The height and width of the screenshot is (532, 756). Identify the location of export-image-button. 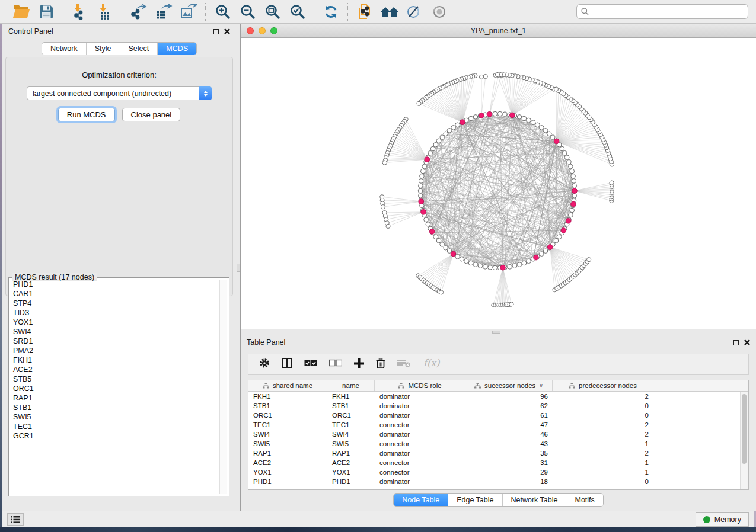
(189, 12).